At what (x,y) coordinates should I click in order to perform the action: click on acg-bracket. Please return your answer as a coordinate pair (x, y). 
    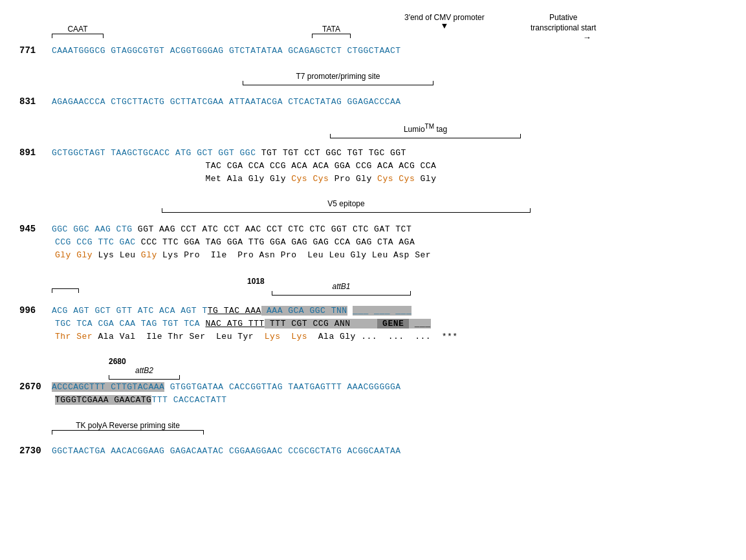
    Looking at the image, I should click on (65, 291).